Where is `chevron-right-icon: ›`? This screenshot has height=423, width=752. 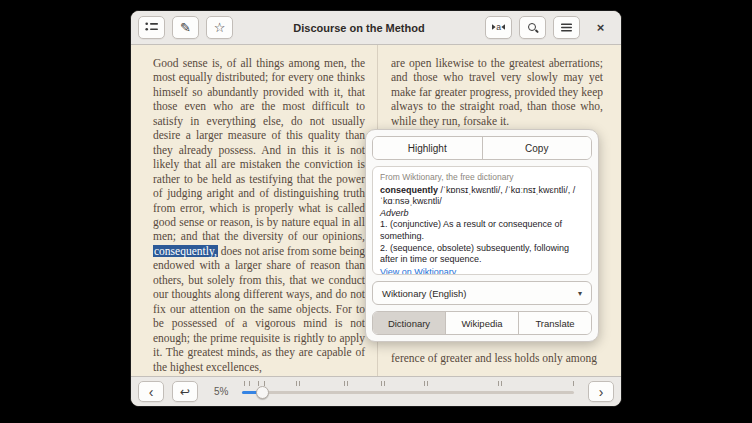 chevron-right-icon: › is located at coordinates (602, 392).